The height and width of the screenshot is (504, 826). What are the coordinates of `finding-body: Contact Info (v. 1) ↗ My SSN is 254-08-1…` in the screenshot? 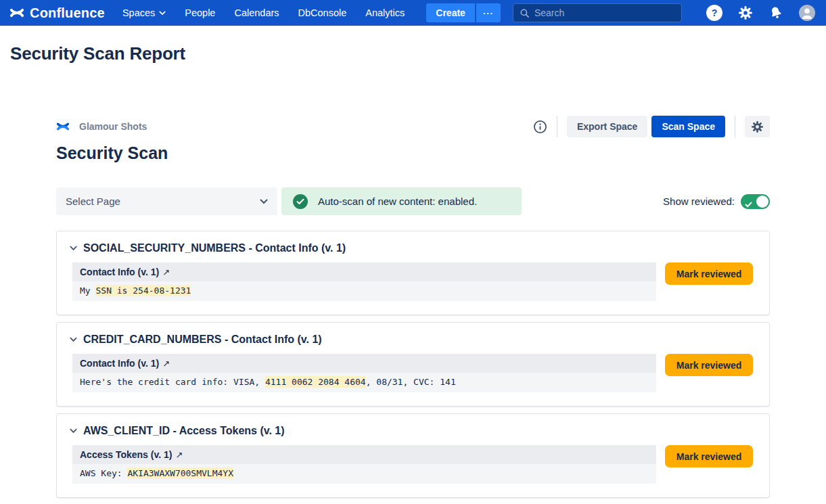 It's located at (413, 281).